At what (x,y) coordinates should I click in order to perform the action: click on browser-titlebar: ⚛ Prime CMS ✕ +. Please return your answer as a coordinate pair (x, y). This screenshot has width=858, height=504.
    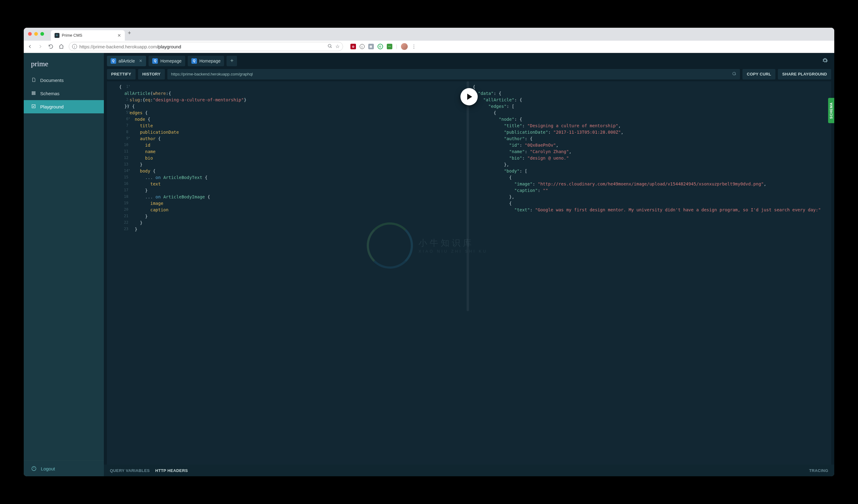
    Looking at the image, I should click on (429, 34).